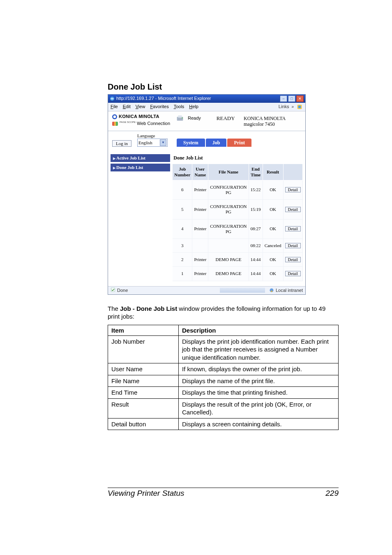 The width and height of the screenshot is (392, 555). I want to click on window-maximize-button: □, so click(292, 99).